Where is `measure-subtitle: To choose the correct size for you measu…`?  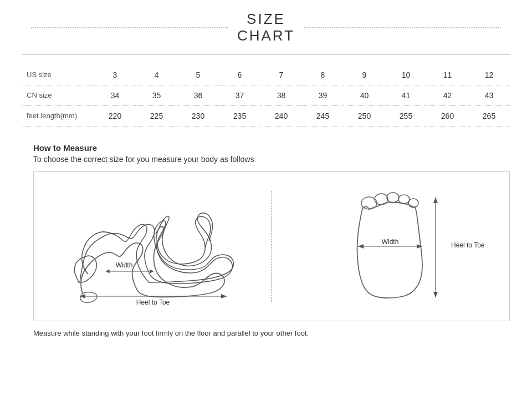
measure-subtitle: To choose the correct size for you measu… is located at coordinates (266, 159).